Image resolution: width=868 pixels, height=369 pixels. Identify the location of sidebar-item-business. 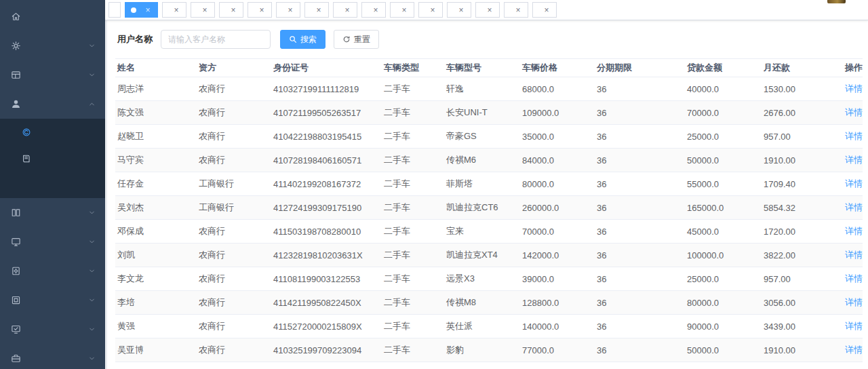
(53, 75).